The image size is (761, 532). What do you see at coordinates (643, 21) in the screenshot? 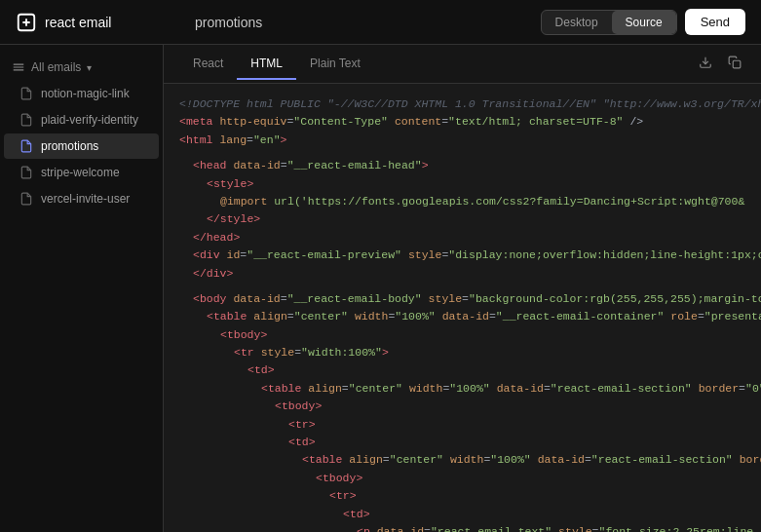
I see `header-actions: Desktop Source Send` at bounding box center [643, 21].